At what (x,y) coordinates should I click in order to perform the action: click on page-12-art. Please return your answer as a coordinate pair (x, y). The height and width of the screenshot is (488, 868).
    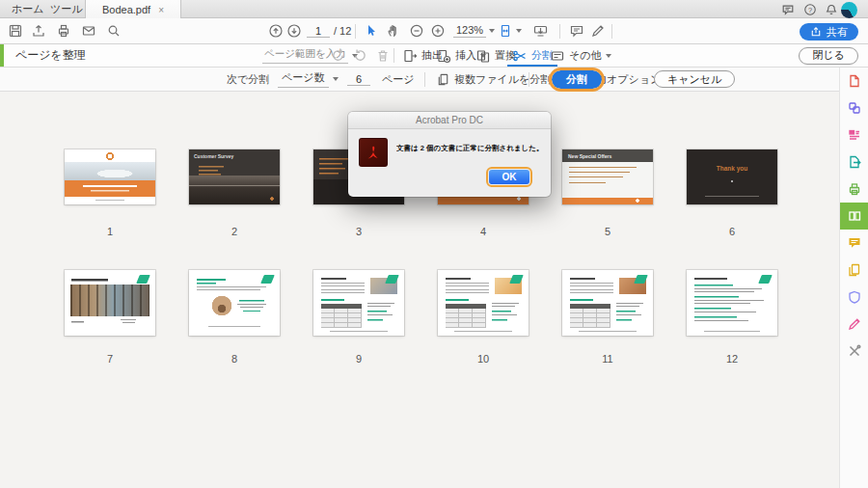
    Looking at the image, I should click on (732, 303).